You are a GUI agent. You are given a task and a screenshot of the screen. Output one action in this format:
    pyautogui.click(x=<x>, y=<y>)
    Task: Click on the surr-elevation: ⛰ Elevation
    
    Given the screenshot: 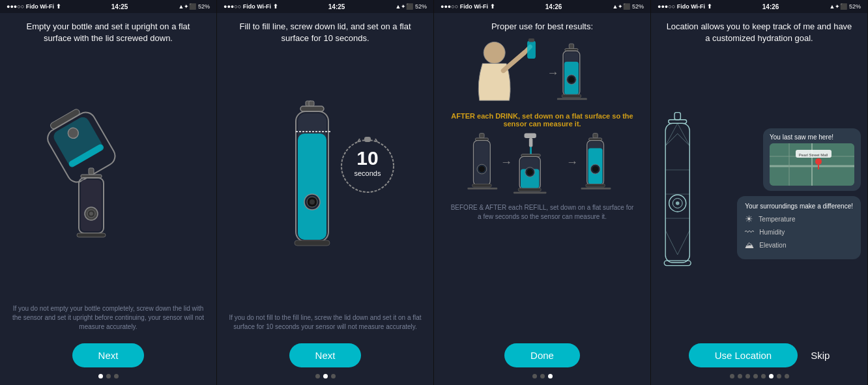 What is the action you would take?
    pyautogui.click(x=799, y=245)
    